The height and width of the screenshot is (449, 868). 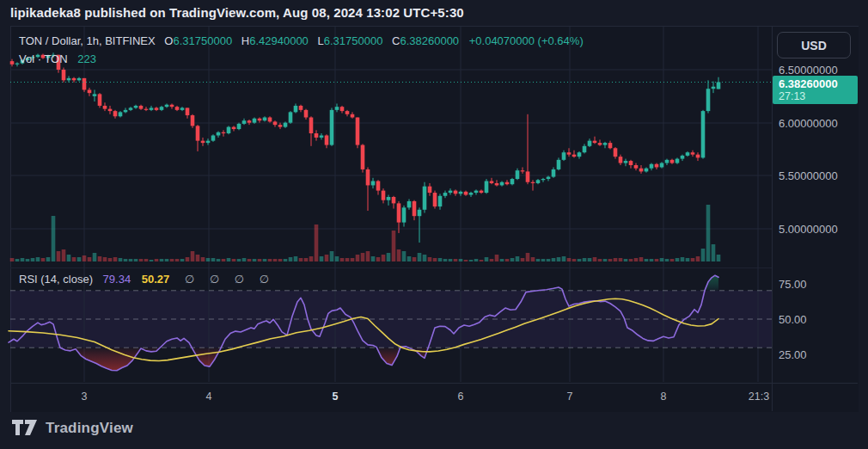 What do you see at coordinates (210, 397) in the screenshot?
I see `time-axis-label: 4` at bounding box center [210, 397].